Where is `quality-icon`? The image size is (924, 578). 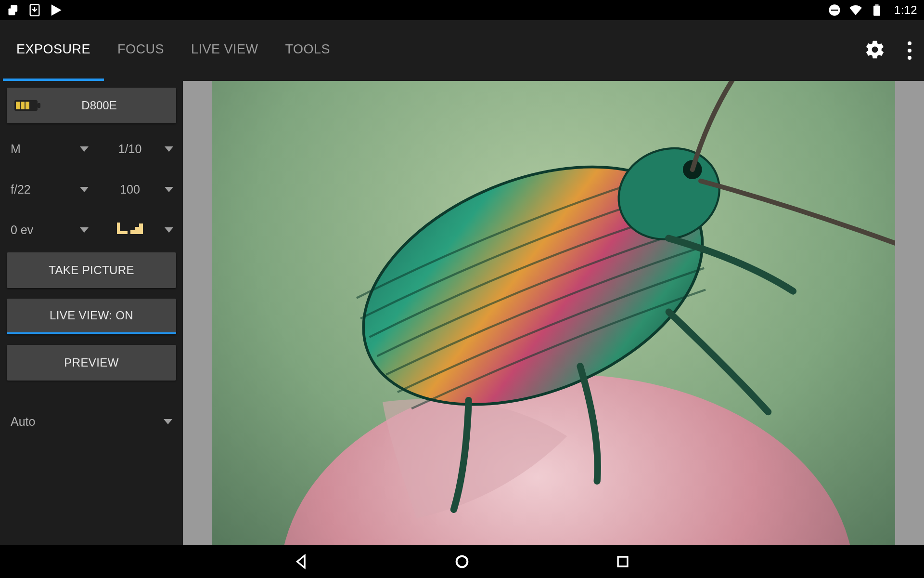 quality-icon is located at coordinates (130, 228).